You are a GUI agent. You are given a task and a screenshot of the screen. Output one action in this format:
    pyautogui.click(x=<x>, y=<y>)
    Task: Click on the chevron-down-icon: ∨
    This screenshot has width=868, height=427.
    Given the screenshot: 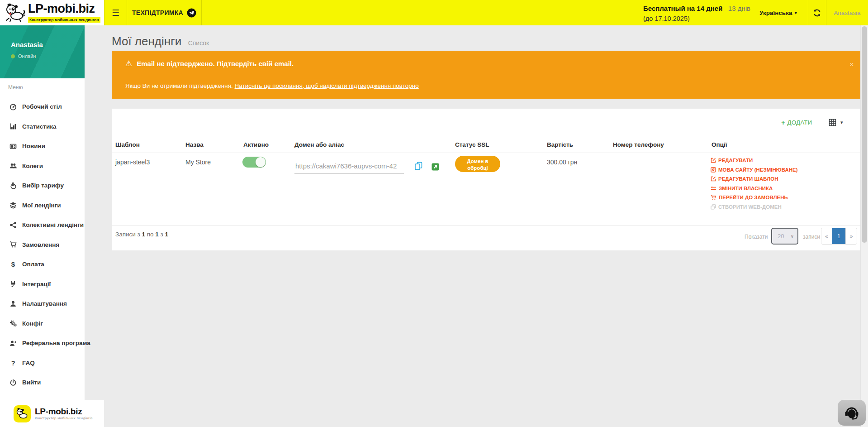 What is the action you would take?
    pyautogui.click(x=792, y=236)
    